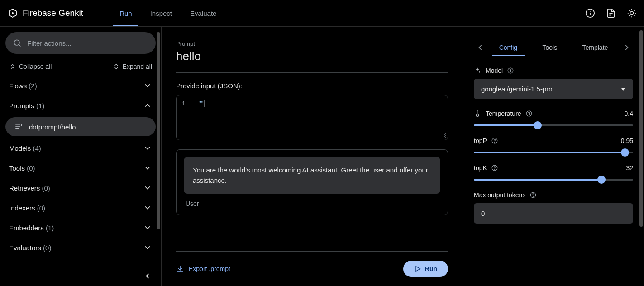 Image resolution: width=644 pixels, height=286 pixels. Describe the element at coordinates (126, 13) in the screenshot. I see `tab-run: Run` at that location.